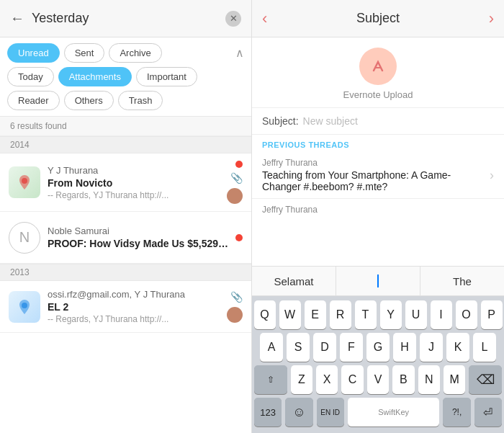 This screenshot has width=504, height=433. I want to click on thread-item: Jeffry Thurana Teaching from Your Smartp…, so click(378, 176).